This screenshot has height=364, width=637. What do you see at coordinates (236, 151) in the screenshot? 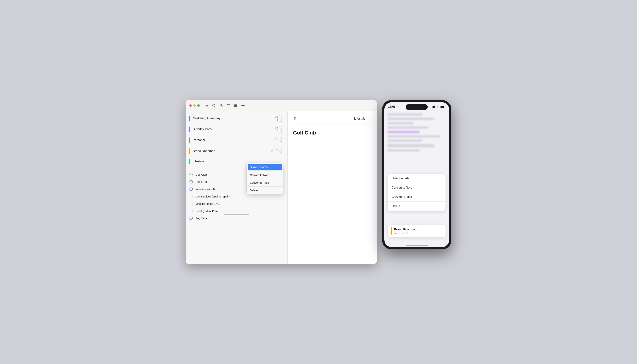
I see `sidebar-item-brand-roadmap: Brand Roadmap 👁 1/5 3 📄` at bounding box center [236, 151].